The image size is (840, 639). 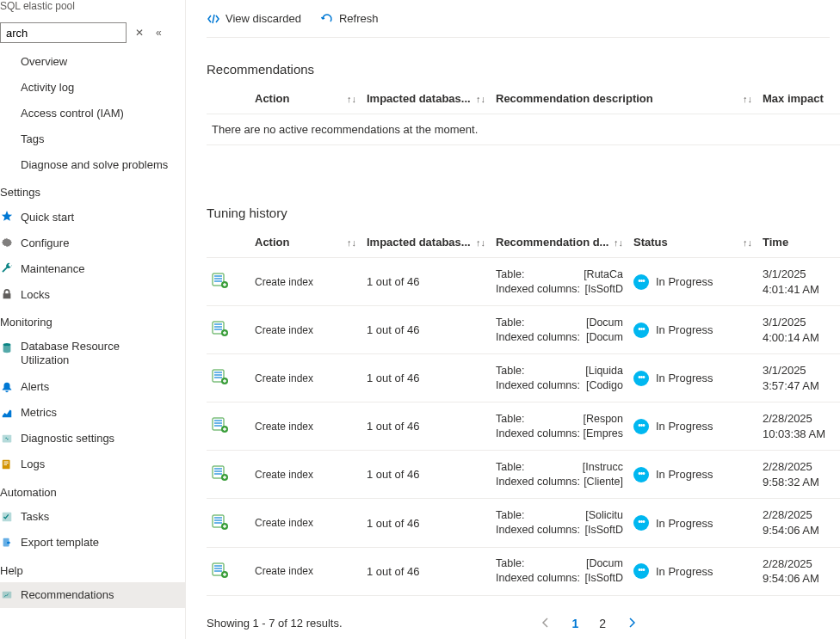 I want to click on nav-diagnose: Diagnose and solve problems, so click(x=93, y=164).